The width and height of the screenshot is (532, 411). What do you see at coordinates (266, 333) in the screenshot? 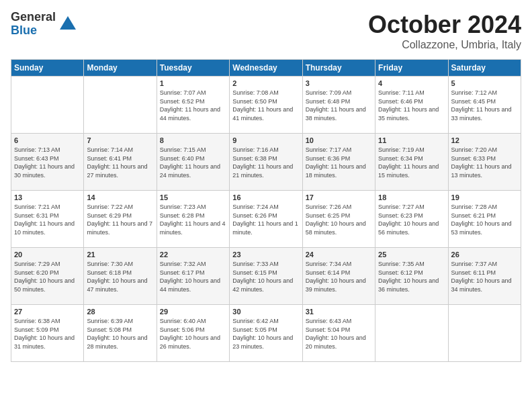
I see `week-row-4: 27Sunrise: 6:38 AM Sunset: 5:09 PM Dayli…` at bounding box center [266, 333].